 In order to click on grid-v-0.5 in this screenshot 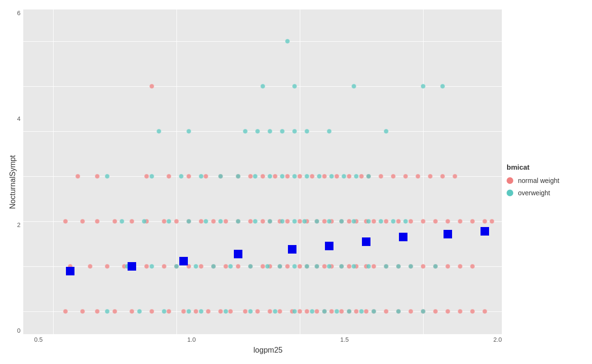, I will do `click(53, 172)`.